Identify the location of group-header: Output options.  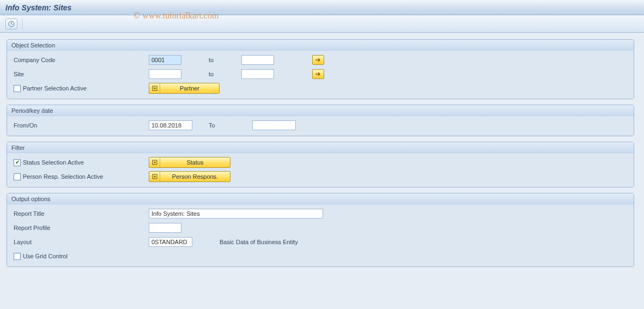
(320, 199).